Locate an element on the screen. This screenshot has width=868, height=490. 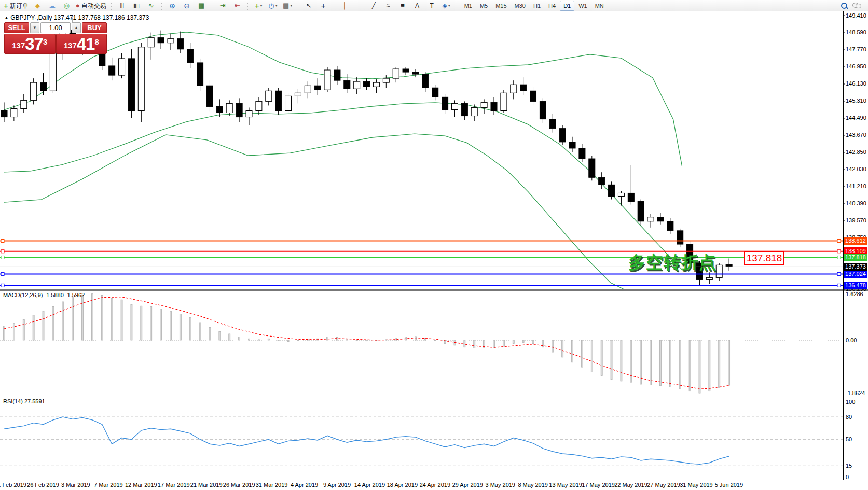
timeframe-w1-button: W1 is located at coordinates (583, 6).